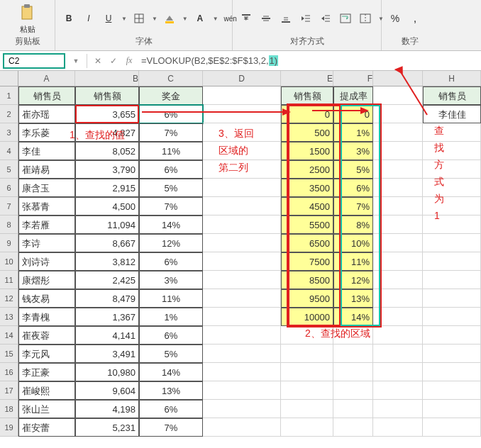 The image size is (481, 448). What do you see at coordinates (47, 243) in the screenshot?
I see `cell: 李诗` at bounding box center [47, 243].